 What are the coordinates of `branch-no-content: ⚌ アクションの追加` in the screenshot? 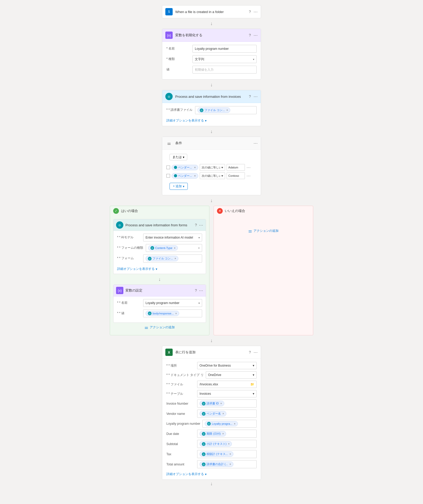 It's located at (263, 231).